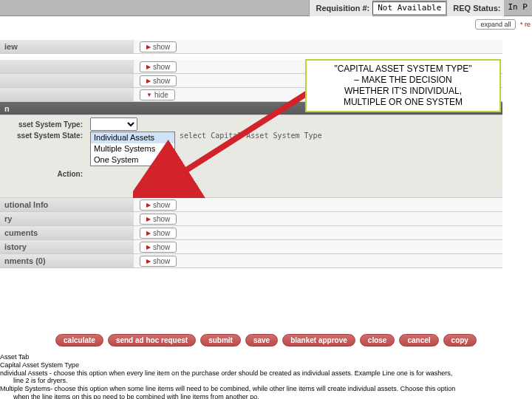 This screenshot has width=532, height=399. I want to click on section-mid-2-label, so click(66, 81).